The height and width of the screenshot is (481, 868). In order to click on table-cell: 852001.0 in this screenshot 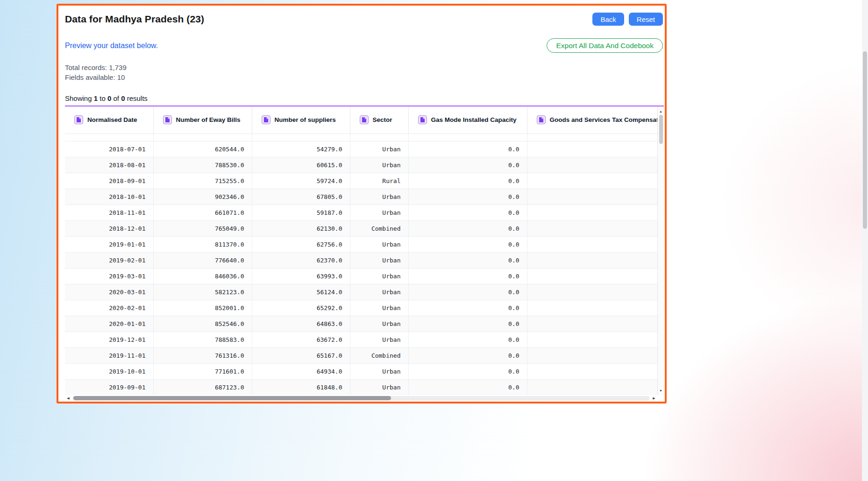, I will do `click(203, 308)`.